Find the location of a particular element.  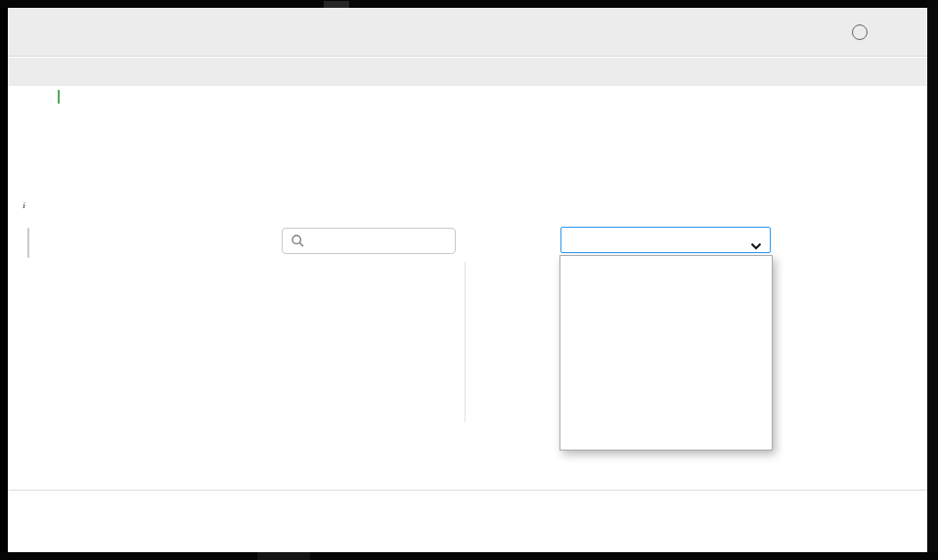

search-input is located at coordinates (380, 241).